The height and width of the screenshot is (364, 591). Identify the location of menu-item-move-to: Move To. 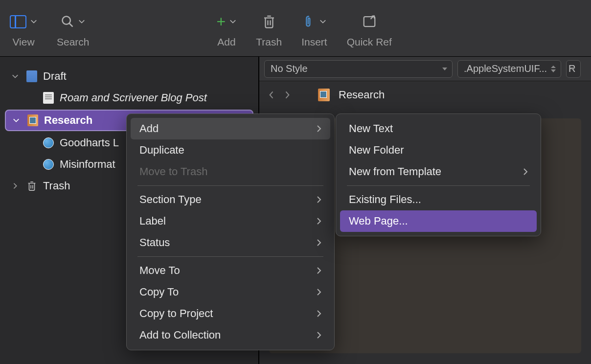
(230, 271).